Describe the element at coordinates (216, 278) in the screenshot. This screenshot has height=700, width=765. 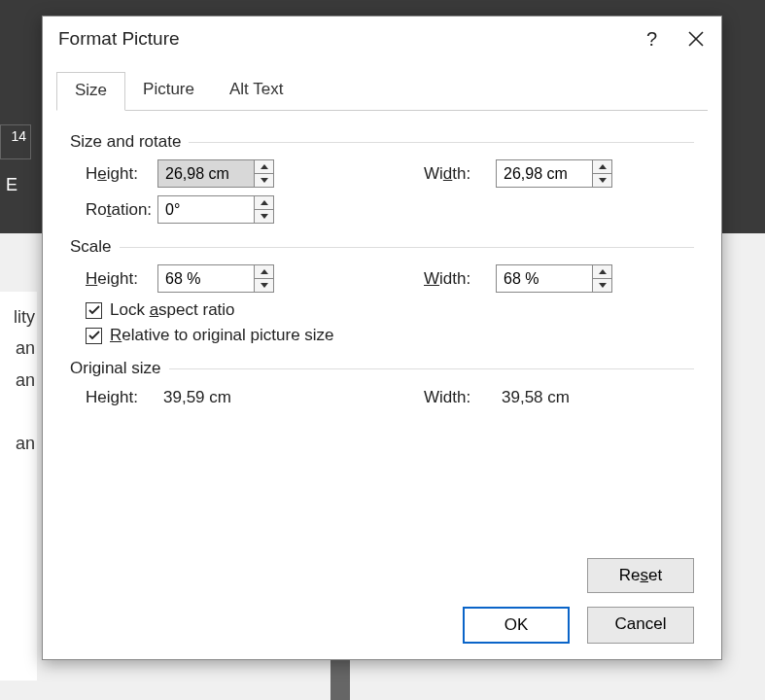
I see `scale-height-spinner` at that location.